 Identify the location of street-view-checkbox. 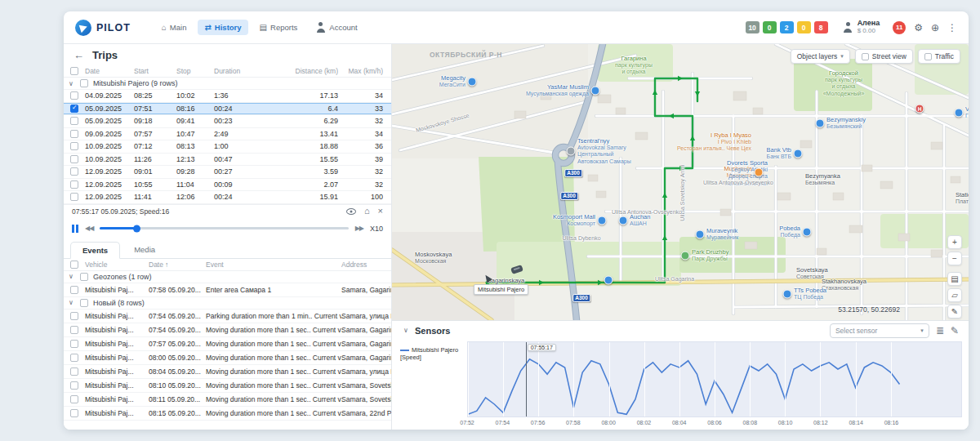
(866, 57).